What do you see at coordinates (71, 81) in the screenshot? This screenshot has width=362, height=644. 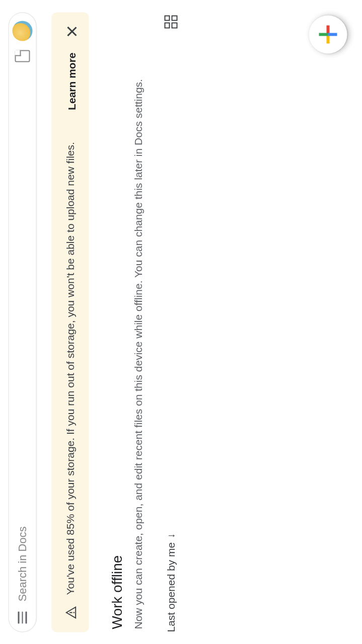 I see `learn-more-link: Learn more` at bounding box center [71, 81].